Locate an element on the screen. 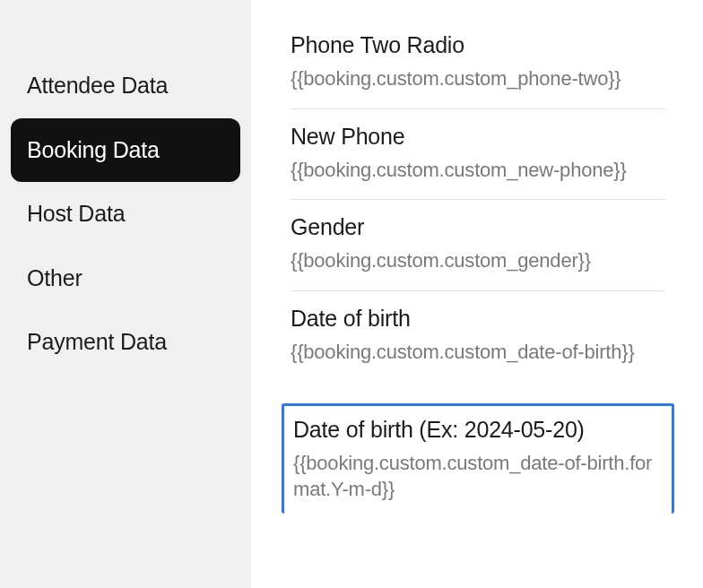  field-code: {{booking.custom.custom_gender}} is located at coordinates (478, 261).